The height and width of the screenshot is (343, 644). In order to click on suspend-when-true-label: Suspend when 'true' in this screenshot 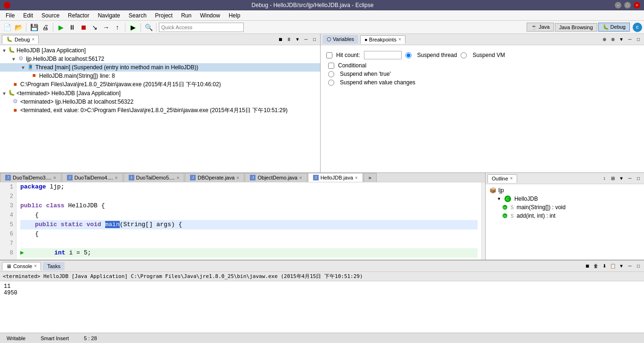, I will do `click(365, 74)`.